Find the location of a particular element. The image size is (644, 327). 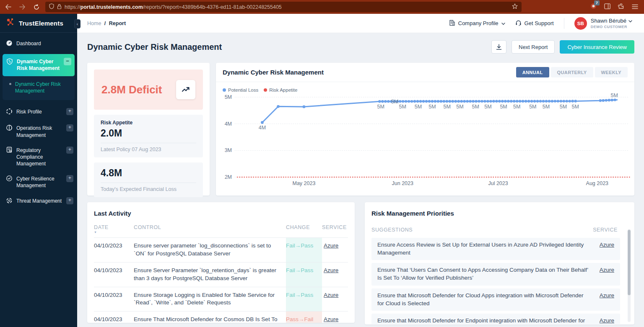

tab-annual: ANNUAL is located at coordinates (532, 72).